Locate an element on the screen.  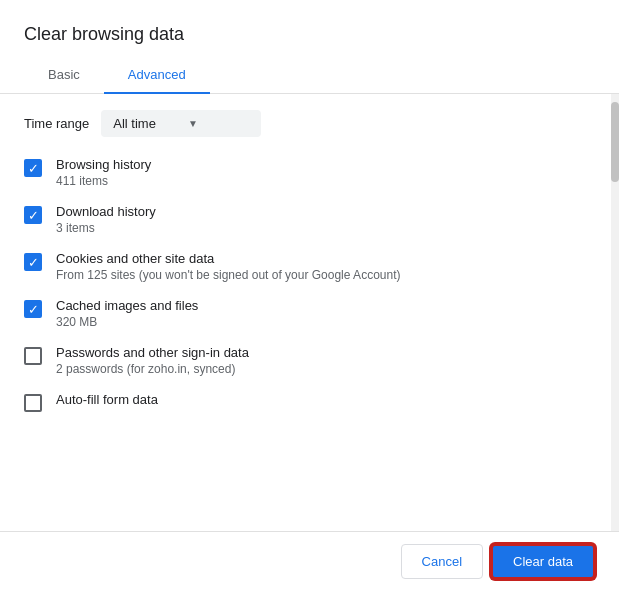
checkbox-cookies: ✓ is located at coordinates (33, 262).